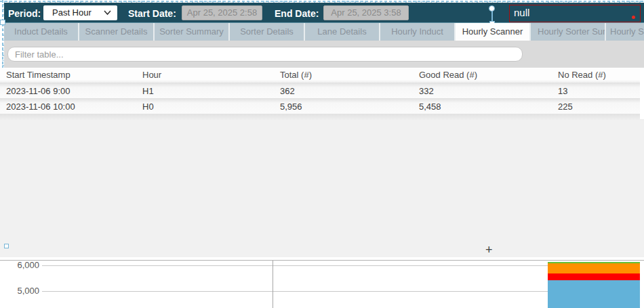 The width and height of the screenshot is (644, 308). What do you see at coordinates (488, 107) in the screenshot?
I see `cell-good-read: 5,458` at bounding box center [488, 107].